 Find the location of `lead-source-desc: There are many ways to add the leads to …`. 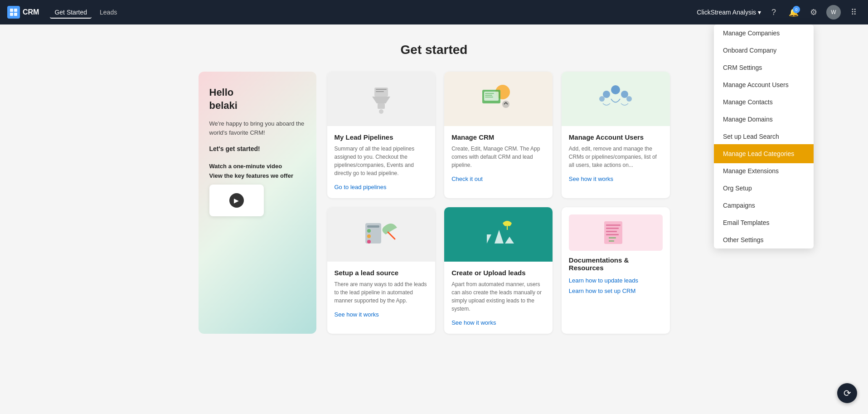

lead-source-desc: There are many ways to add the leads to … is located at coordinates (382, 292).